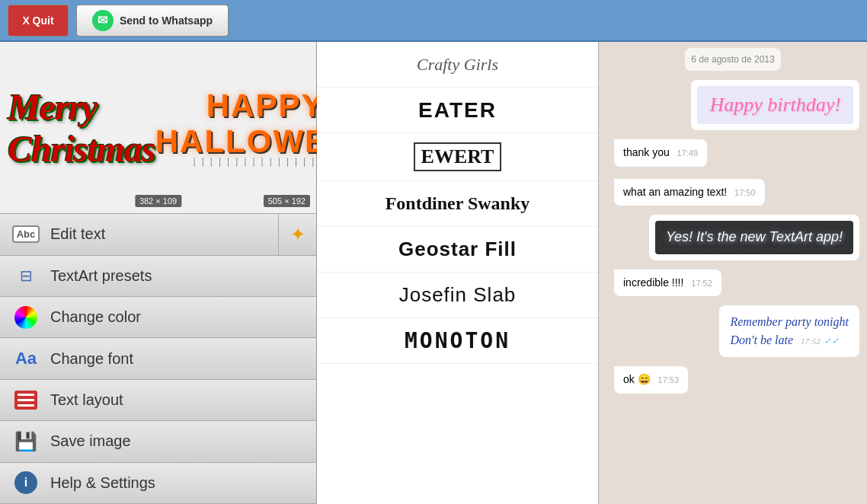 The image size is (867, 504). Describe the element at coordinates (26, 405) in the screenshot. I see `line3` at that location.